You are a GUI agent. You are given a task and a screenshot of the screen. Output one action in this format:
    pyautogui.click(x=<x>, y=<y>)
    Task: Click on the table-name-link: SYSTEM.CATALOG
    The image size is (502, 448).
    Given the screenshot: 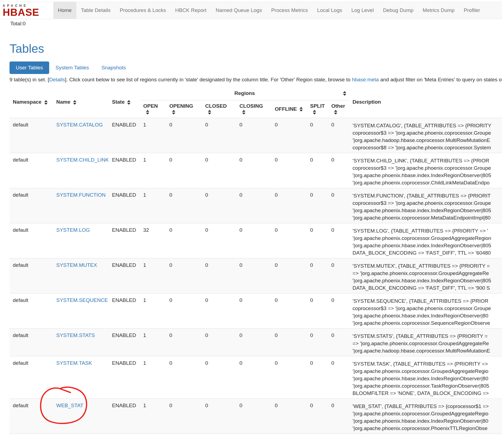 What is the action you would take?
    pyautogui.click(x=79, y=125)
    